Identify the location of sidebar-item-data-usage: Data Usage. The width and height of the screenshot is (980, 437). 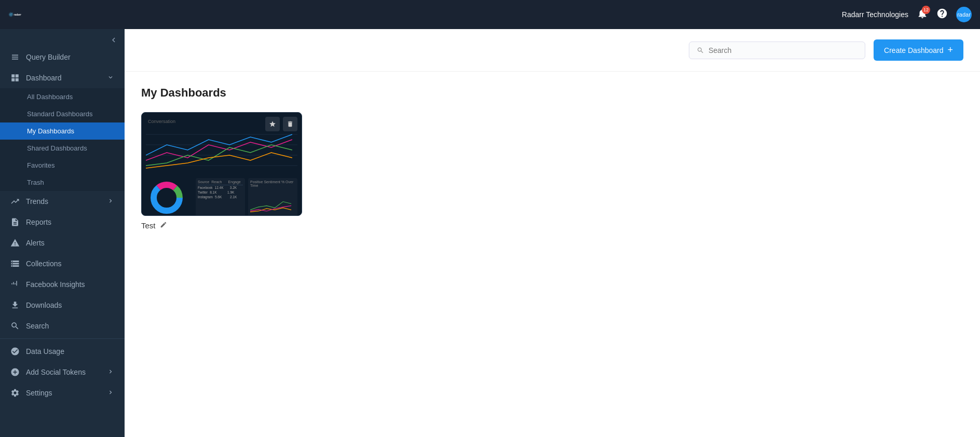
(62, 351).